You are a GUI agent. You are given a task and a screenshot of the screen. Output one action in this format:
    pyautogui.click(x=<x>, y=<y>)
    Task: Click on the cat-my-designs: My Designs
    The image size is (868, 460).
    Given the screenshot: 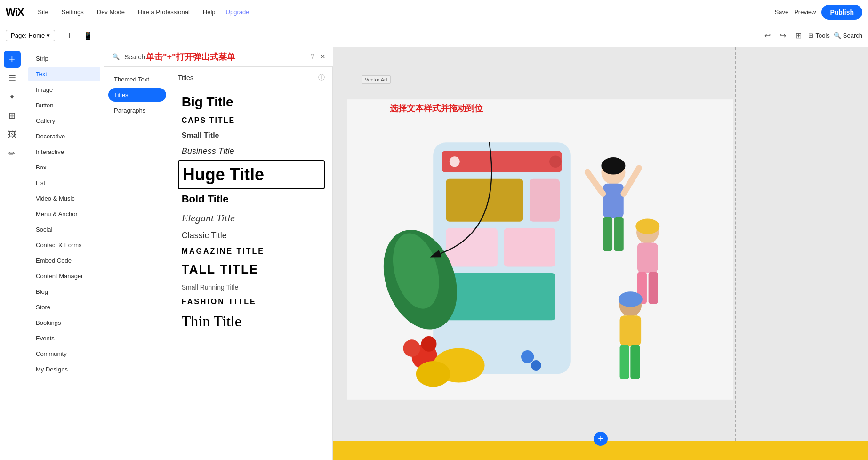 What is the action you would take?
    pyautogui.click(x=64, y=369)
    